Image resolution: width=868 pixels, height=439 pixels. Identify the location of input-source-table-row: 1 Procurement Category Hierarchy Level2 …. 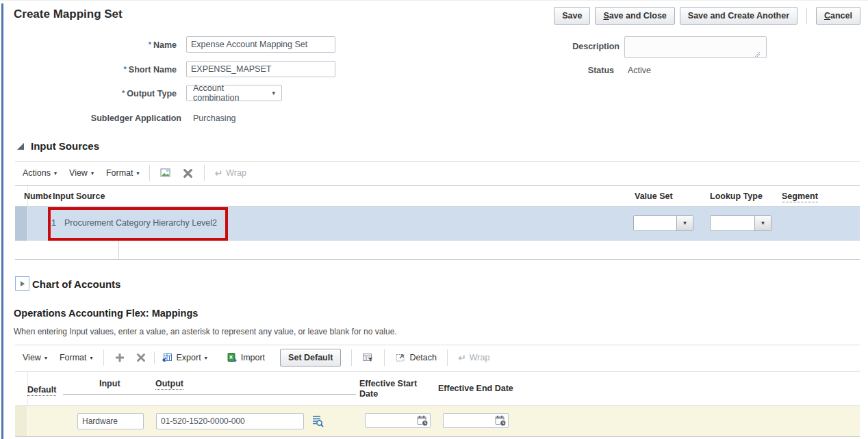
(437, 224).